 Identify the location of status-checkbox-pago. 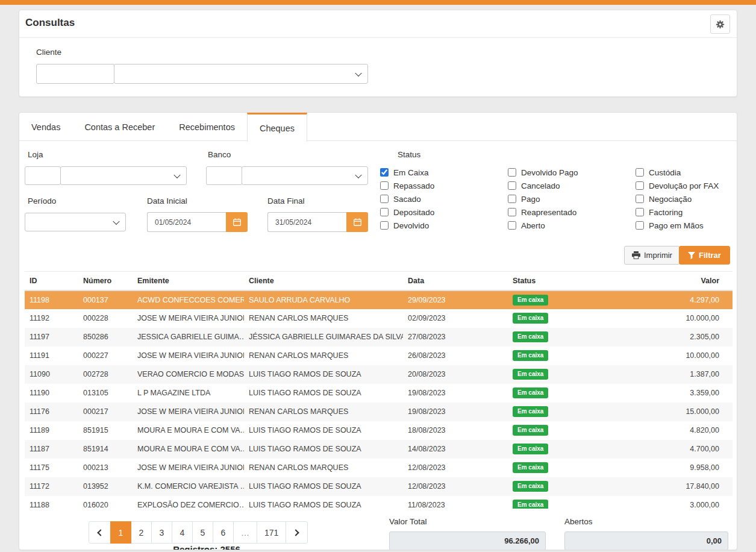
(512, 199).